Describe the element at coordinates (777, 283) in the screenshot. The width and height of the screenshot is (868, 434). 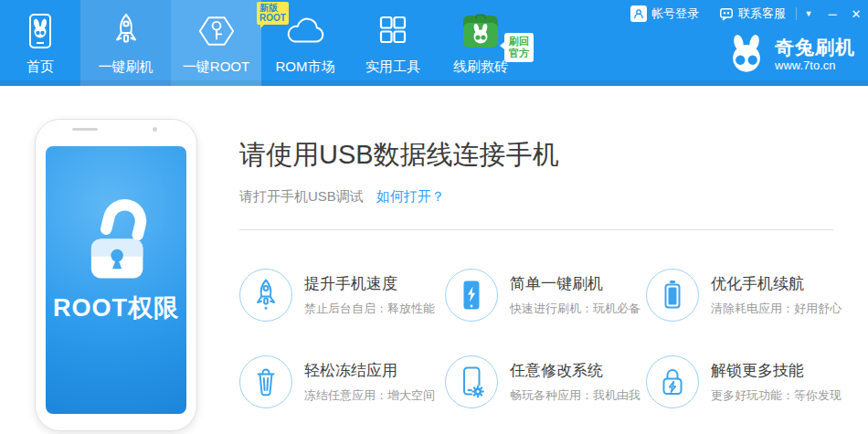
I see `feature-title: 优化手机续航` at that location.